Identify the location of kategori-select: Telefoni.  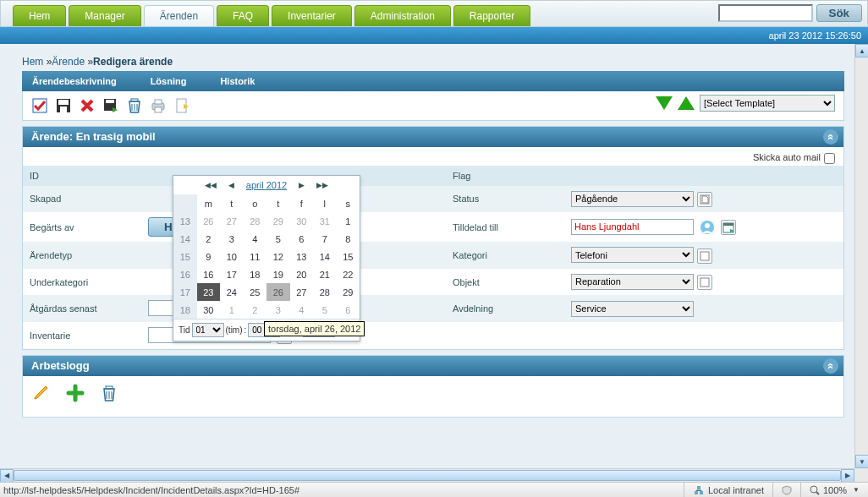
(633, 255).